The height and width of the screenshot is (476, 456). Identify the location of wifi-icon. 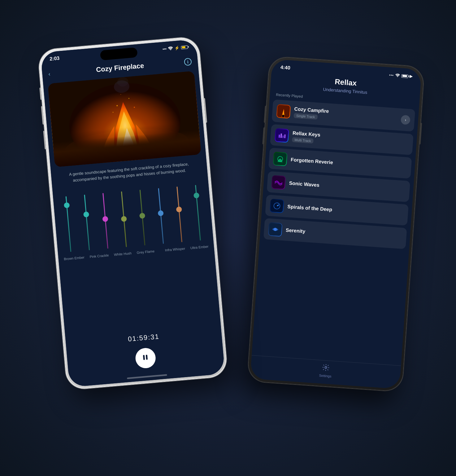
(170, 48).